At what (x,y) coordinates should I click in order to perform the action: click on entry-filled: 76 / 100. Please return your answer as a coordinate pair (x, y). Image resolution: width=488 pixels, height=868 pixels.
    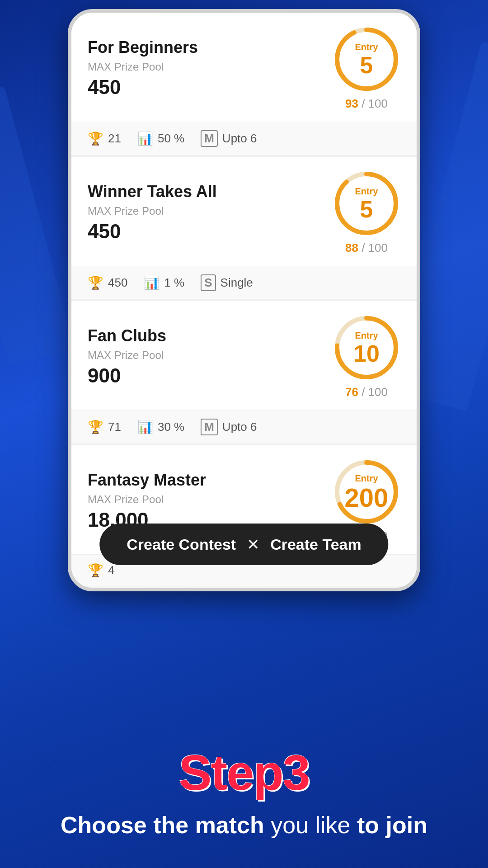
    Looking at the image, I should click on (366, 392).